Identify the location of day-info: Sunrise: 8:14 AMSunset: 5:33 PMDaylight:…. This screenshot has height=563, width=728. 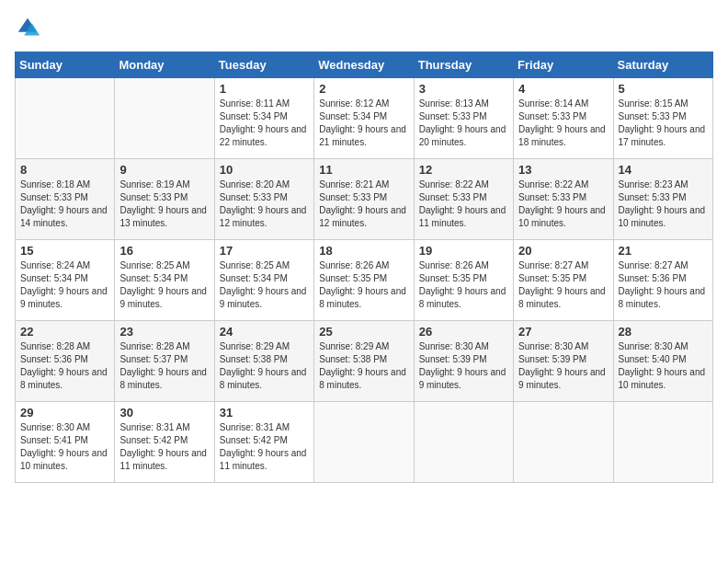
(563, 123).